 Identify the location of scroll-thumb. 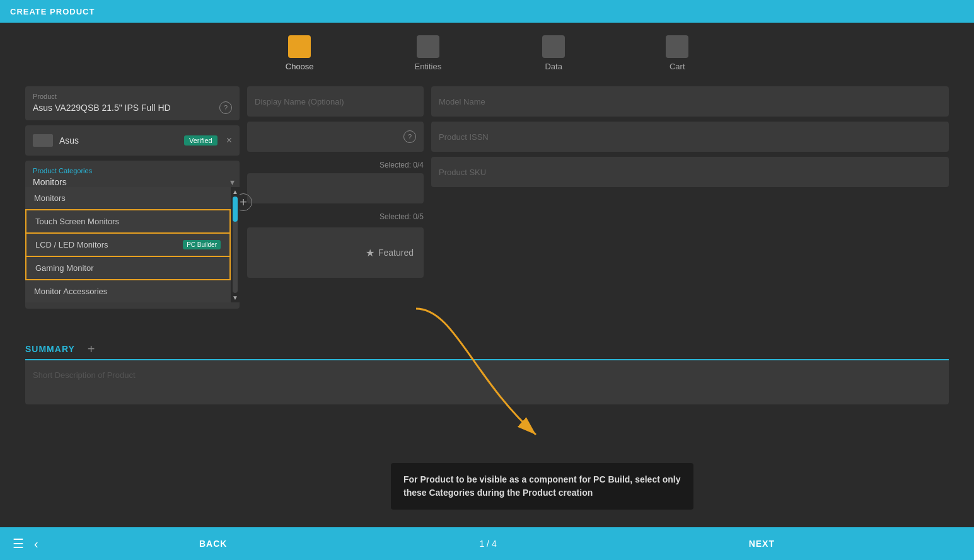
(235, 209).